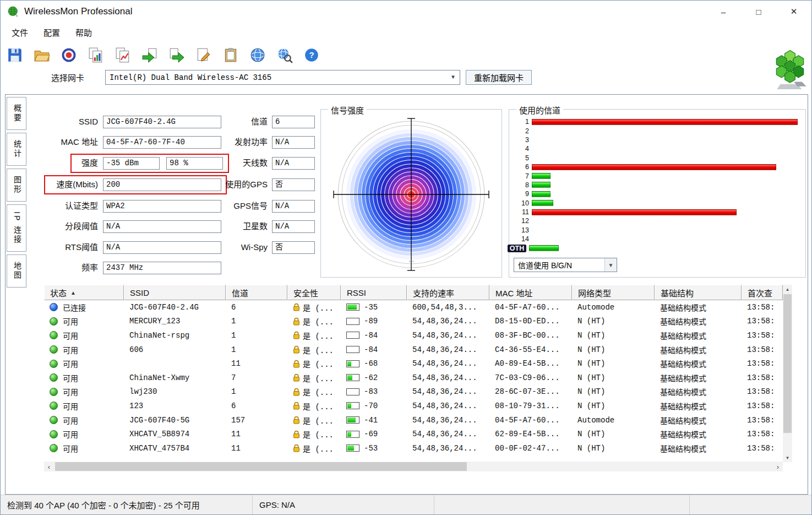  What do you see at coordinates (52, 32) in the screenshot?
I see `menu-config: 配置` at bounding box center [52, 32].